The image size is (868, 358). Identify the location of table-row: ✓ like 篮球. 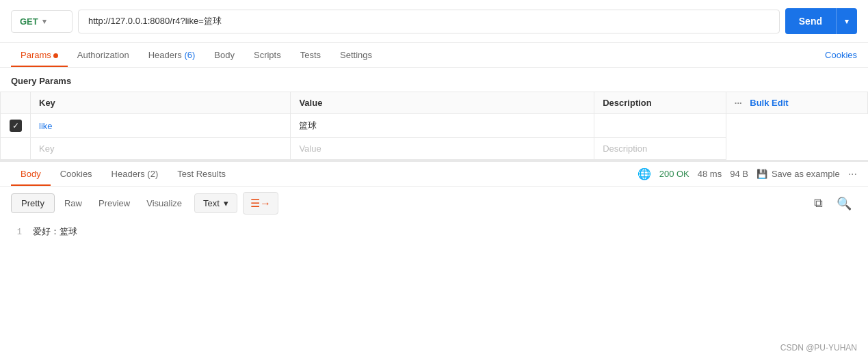
(434, 126).